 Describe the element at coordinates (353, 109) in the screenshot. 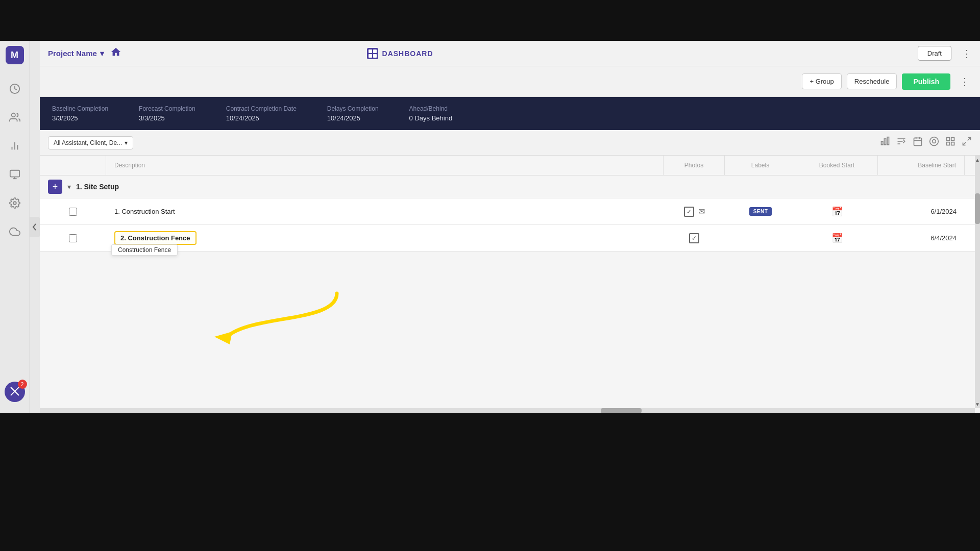

I see `stat-delays-completion-label: Delays Completion` at that location.